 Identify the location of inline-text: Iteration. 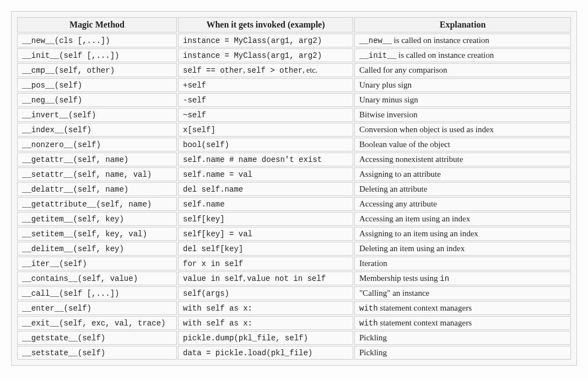
(374, 263).